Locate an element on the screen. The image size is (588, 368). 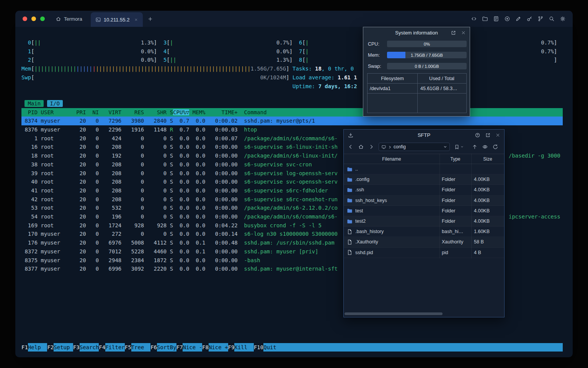
tab-label: Termora is located at coordinates (73, 19).